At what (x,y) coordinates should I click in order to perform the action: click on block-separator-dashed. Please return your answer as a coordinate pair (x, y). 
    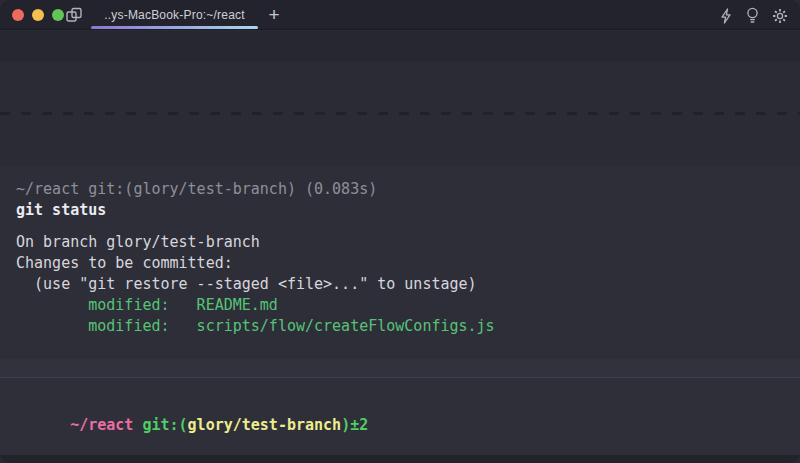
    Looking at the image, I should click on (400, 114).